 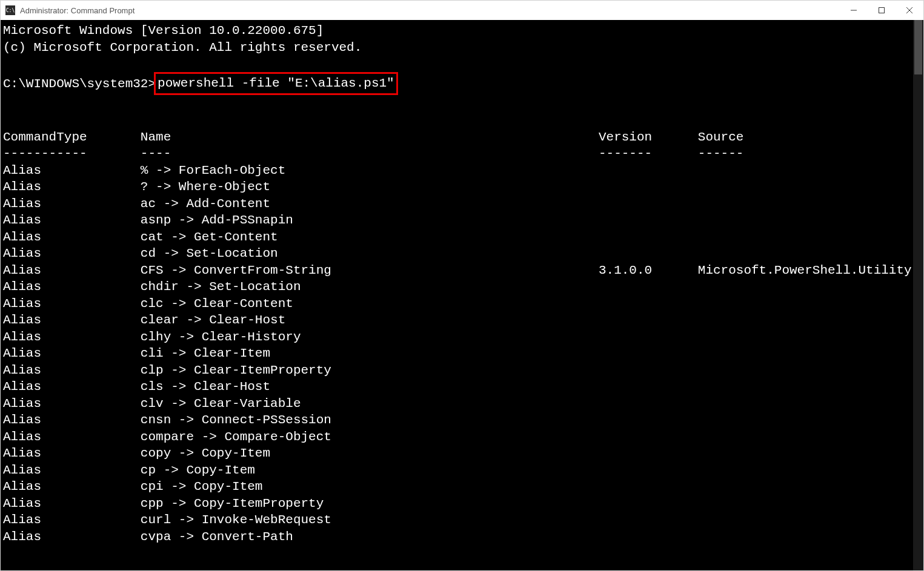 I want to click on maximize-button, so click(x=882, y=10).